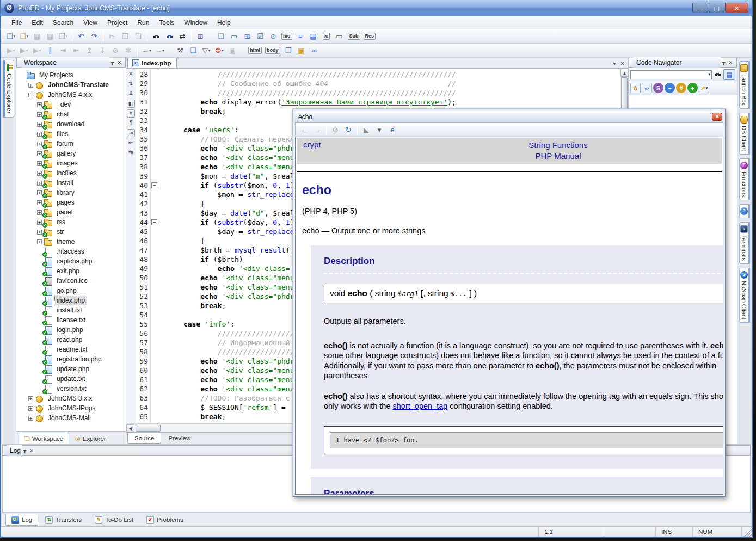 The width and height of the screenshot is (756, 541). I want to click on appearance-button: ❂▾, so click(219, 51).